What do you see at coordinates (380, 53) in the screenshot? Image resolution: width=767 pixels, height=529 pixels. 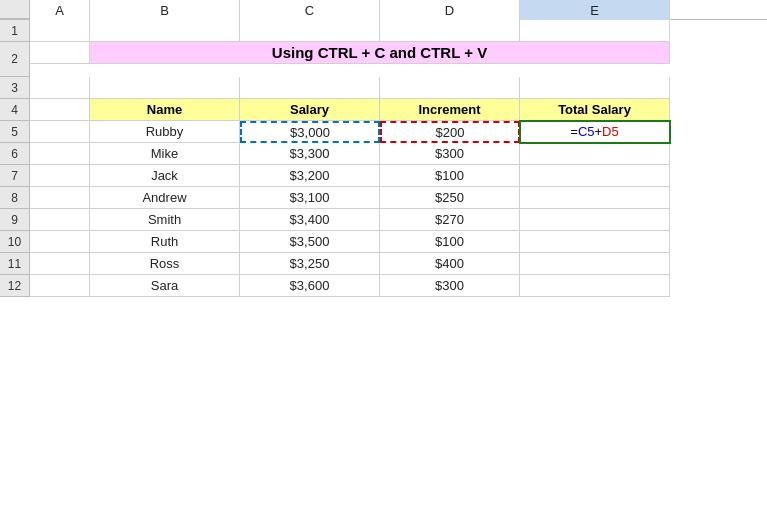 I see `cell-title: Using CTRL + C and CTRL + V` at bounding box center [380, 53].